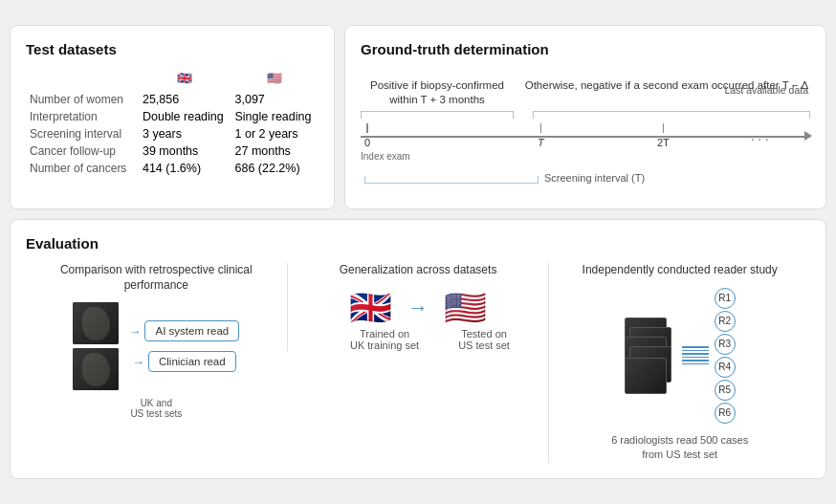 The image size is (836, 504). I want to click on last-data-label: Last available data, so click(766, 91).